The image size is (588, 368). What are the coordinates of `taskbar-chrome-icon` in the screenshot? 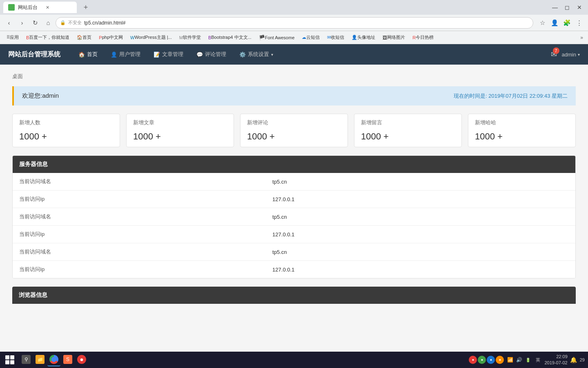 It's located at (54, 359).